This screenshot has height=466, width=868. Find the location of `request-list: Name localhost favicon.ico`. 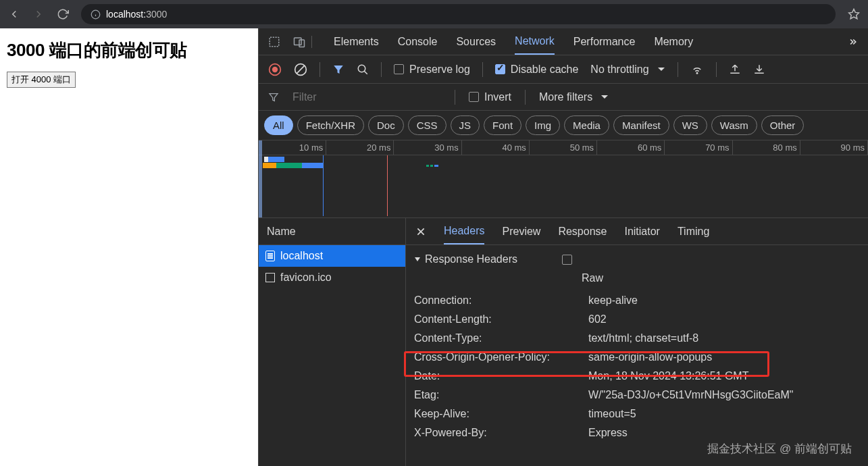

request-list: Name localhost favicon.ico is located at coordinates (332, 342).